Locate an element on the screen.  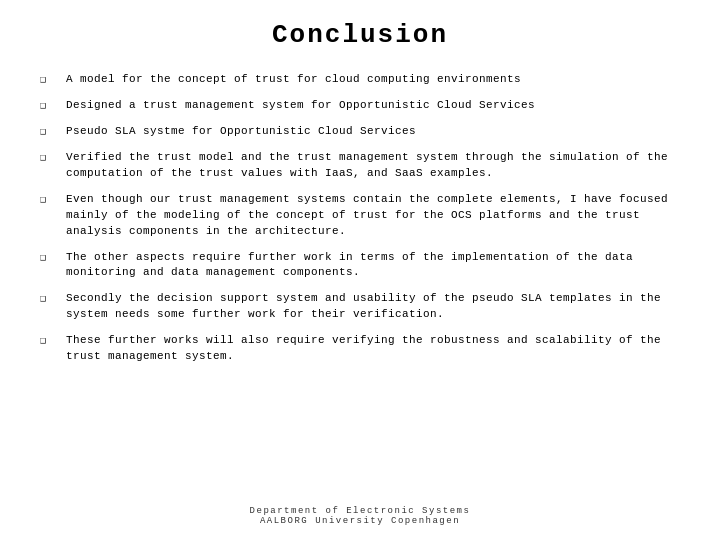
bullet-text-4: Verified the trust model and the trust m… is located at coordinates (373, 166).